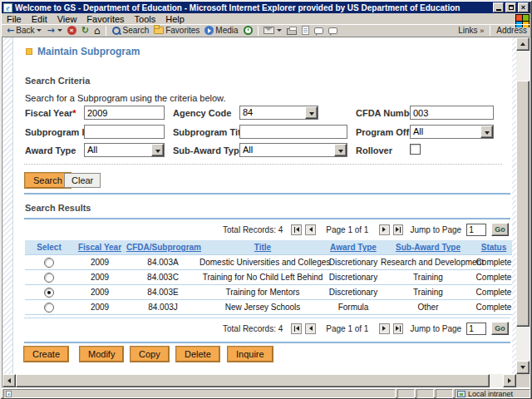  What do you see at coordinates (105, 19) in the screenshot?
I see `menu-favorites: Favorites` at bounding box center [105, 19].